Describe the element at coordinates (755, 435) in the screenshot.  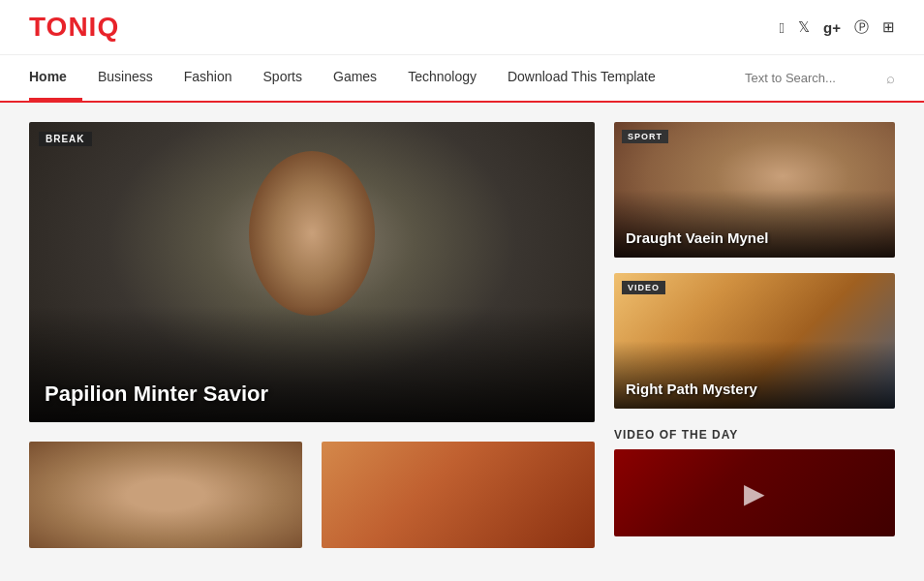
I see `video-of-day-label: VIDEO OF THE DAY` at that location.